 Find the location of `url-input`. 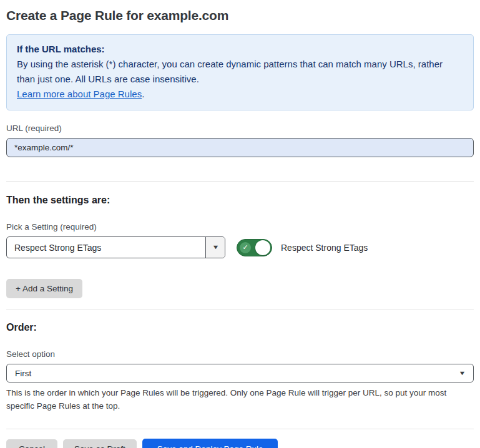

url-input is located at coordinates (240, 147).